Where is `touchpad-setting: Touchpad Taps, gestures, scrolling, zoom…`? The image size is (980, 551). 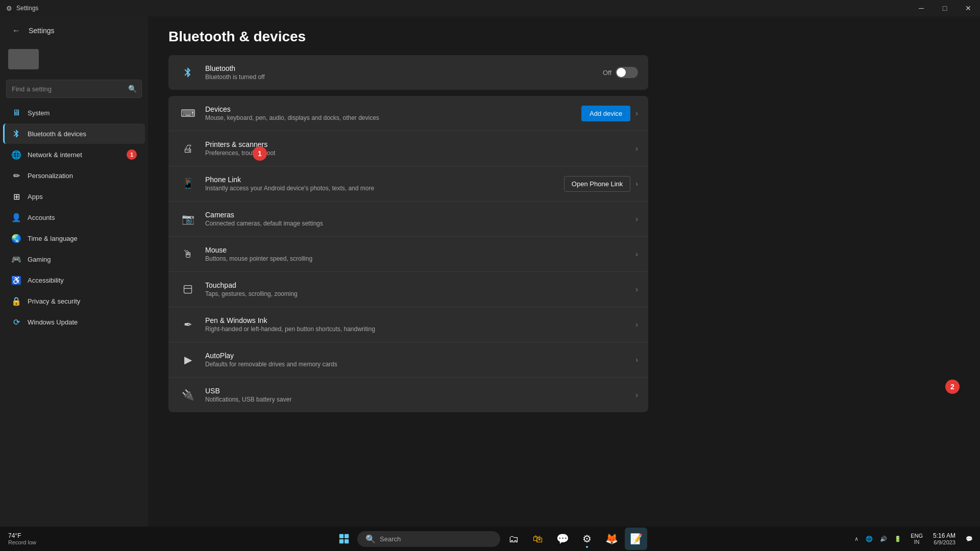 touchpad-setting: Touchpad Taps, gestures, scrolling, zoom… is located at coordinates (408, 289).